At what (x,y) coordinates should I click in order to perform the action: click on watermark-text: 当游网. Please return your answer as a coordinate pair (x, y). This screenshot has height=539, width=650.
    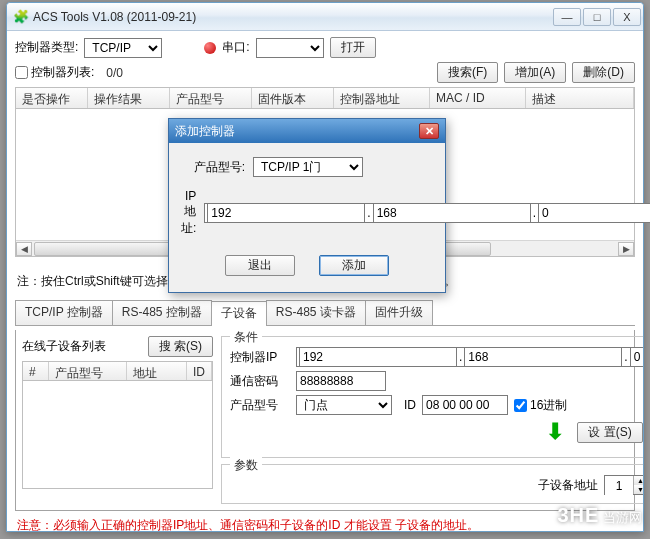
    Looking at the image, I should click on (620, 518).